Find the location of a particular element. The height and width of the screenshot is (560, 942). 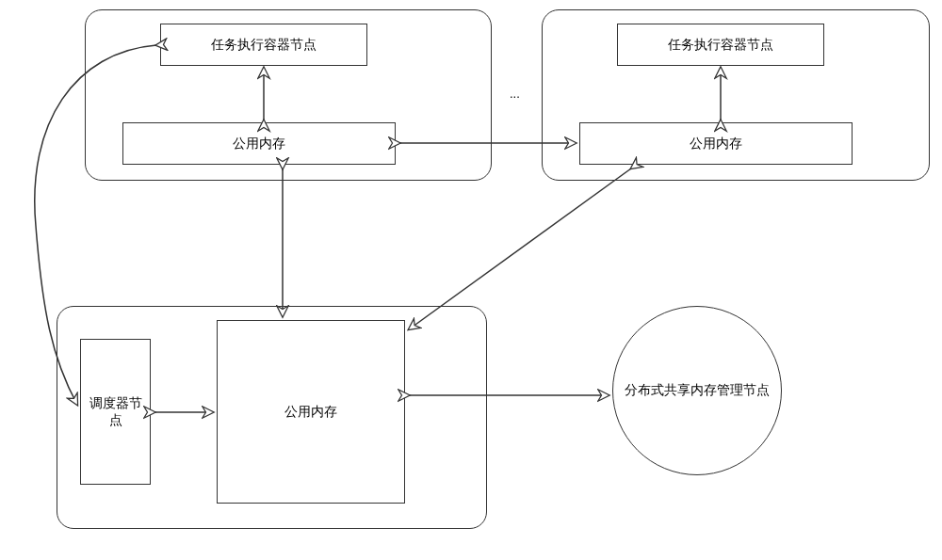

box-task-exec-right: 任务执行容器节点 is located at coordinates (721, 45).